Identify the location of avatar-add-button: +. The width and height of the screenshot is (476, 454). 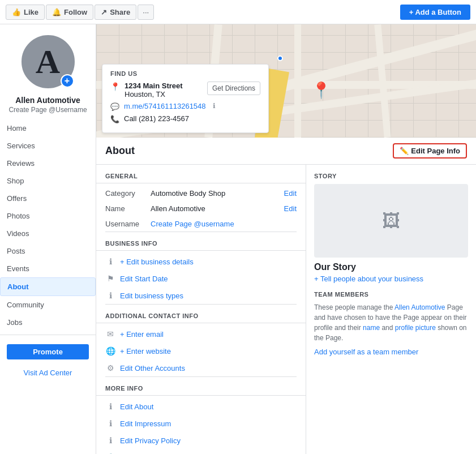
(67, 81).